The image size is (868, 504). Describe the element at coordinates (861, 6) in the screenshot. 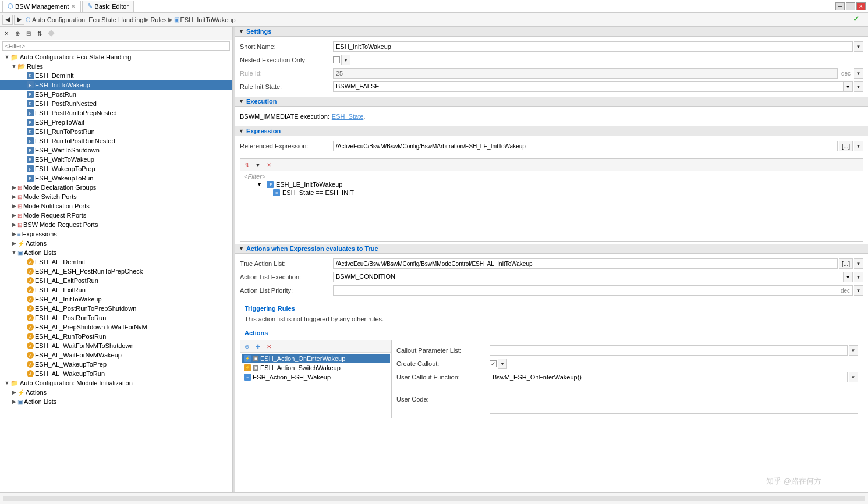

I see `close-btn: ✕` at that location.